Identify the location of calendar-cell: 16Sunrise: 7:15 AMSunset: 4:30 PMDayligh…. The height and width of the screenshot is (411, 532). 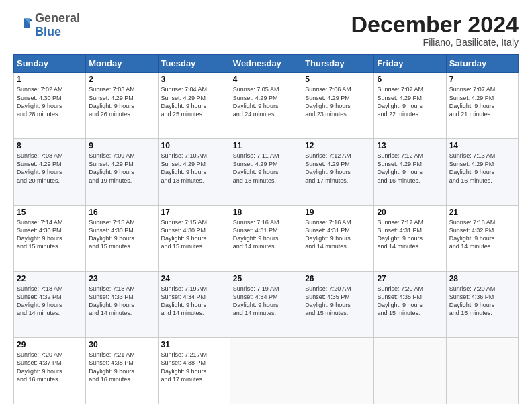
(122, 238).